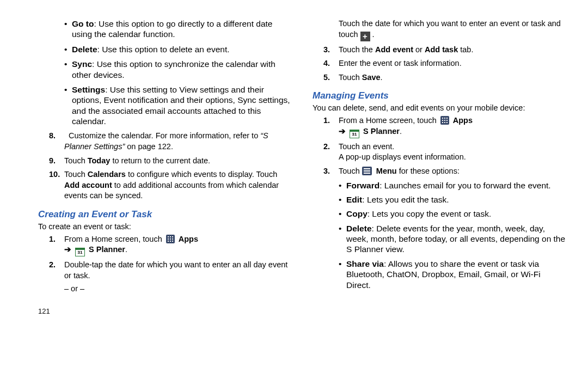 Image resolution: width=588 pixels, height=392 pixels. I want to click on heading-managing: Managing Events, so click(439, 96).